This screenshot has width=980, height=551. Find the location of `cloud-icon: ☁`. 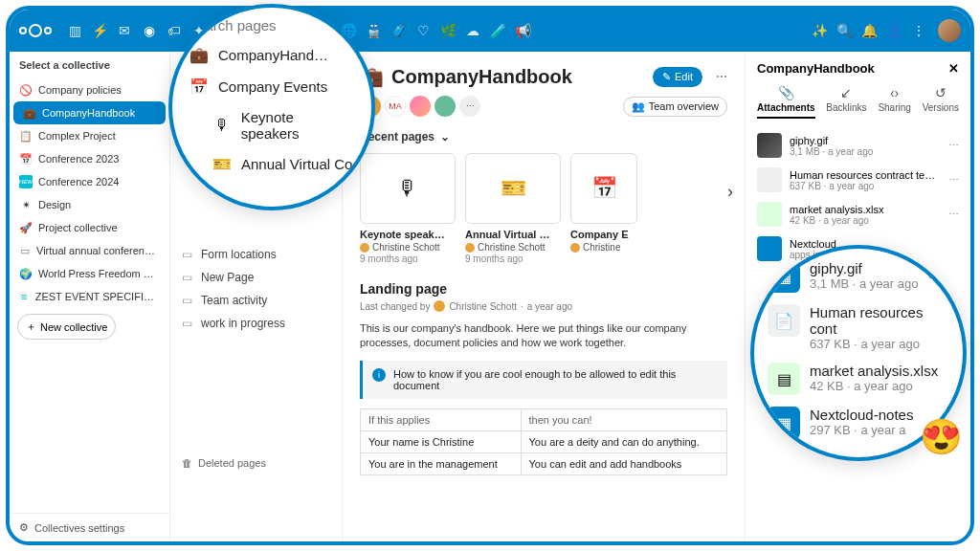

cloud-icon: ☁ is located at coordinates (473, 31).